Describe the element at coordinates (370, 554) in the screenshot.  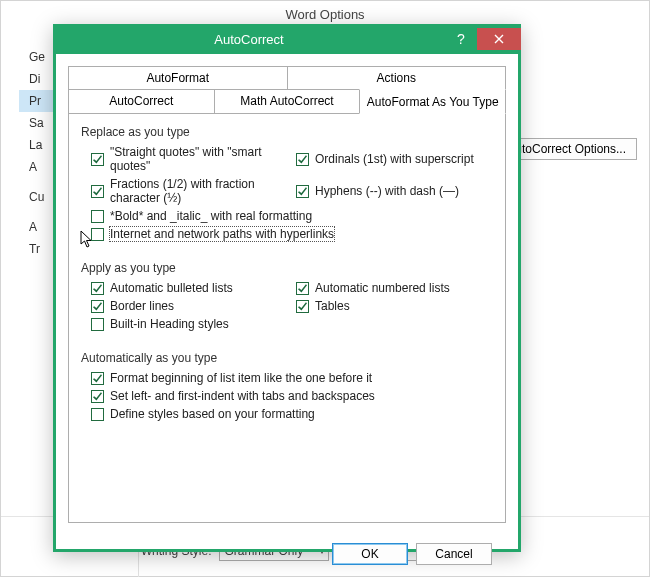
I see `ok-button: OK` at that location.